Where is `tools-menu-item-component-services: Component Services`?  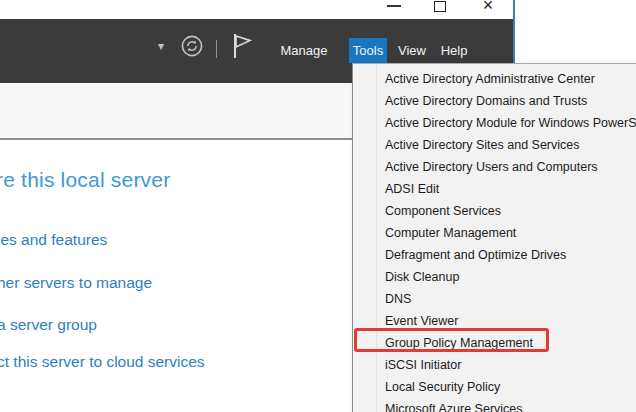 tools-menu-item-component-services: Component Services is located at coordinates (494, 211).